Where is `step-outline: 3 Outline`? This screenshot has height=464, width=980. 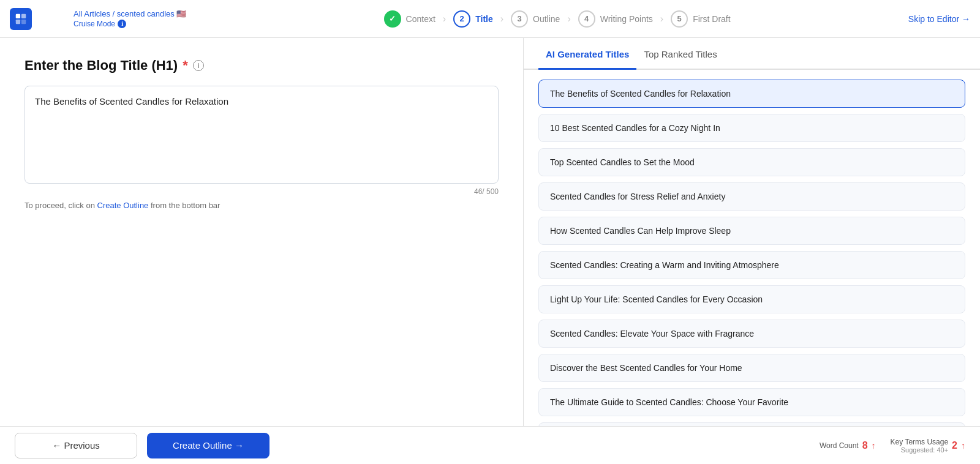 step-outline: 3 Outline is located at coordinates (535, 19).